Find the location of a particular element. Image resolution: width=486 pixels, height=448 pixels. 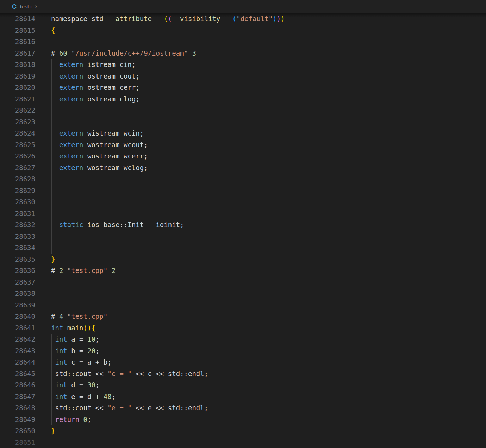

code-line: 28649 return 0; is located at coordinates (243, 420).